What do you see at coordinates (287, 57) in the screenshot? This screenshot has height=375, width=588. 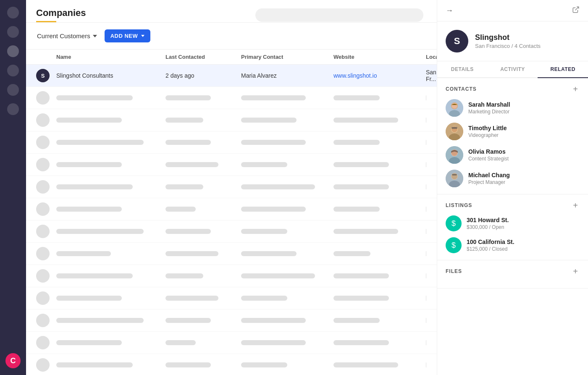 I see `col-header-primary-contact: Primary Contact` at bounding box center [287, 57].